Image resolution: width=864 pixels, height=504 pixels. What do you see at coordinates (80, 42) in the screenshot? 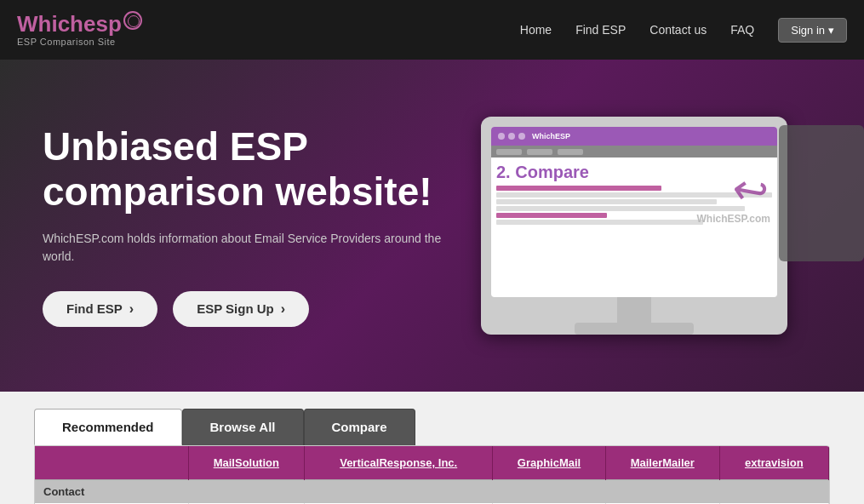
I see `logo-subtitle: ESP Comparison Site` at bounding box center [80, 42].